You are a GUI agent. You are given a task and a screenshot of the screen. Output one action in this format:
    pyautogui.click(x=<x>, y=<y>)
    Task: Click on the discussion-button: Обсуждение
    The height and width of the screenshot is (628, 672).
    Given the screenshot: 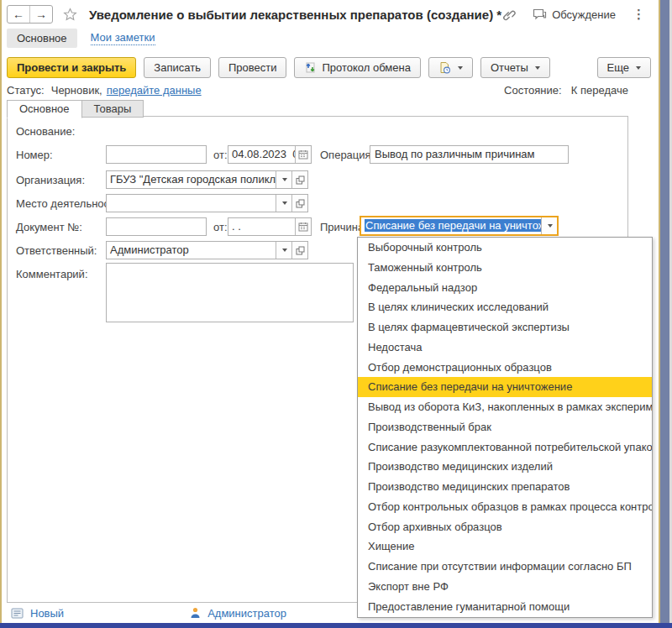 What is the action you would take?
    pyautogui.click(x=575, y=15)
    